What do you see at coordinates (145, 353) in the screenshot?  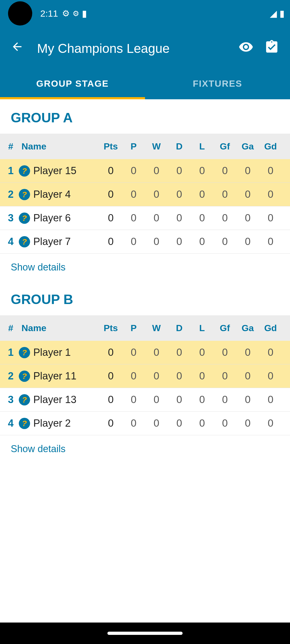 I see `table-row: 1?Player 100000000` at bounding box center [145, 353].